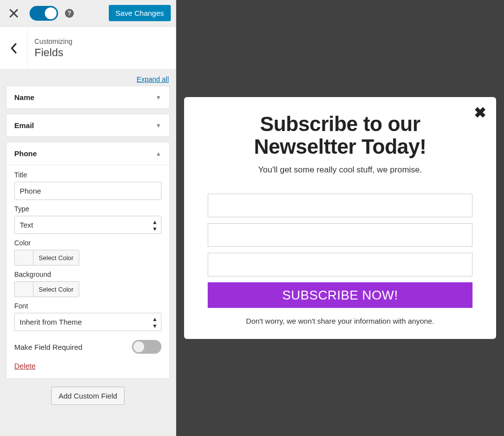 This screenshot has width=504, height=436. I want to click on chevron-up-icon: ▲, so click(158, 154).